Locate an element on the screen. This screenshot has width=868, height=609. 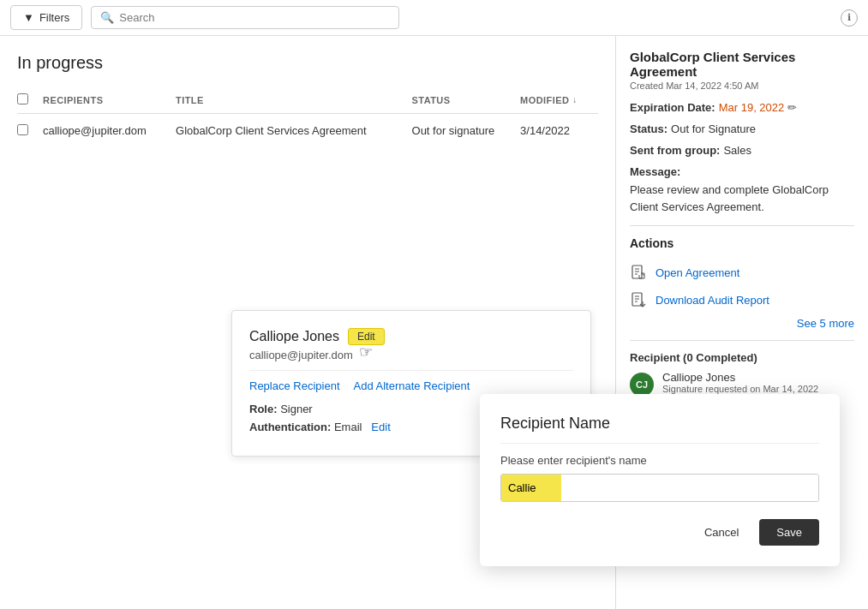
dialog-highlighted-input is located at coordinates (531, 488).